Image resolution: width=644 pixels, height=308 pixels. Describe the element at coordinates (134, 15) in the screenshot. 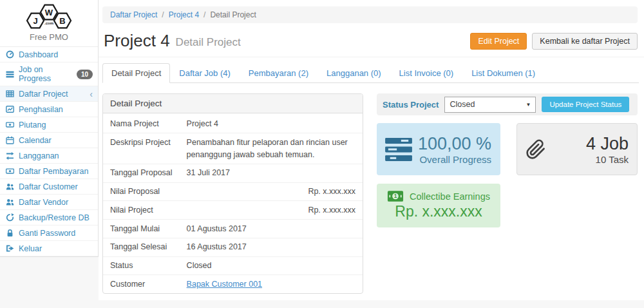

I see `breadcrumb-link-daftar-project: Daftar Project` at that location.